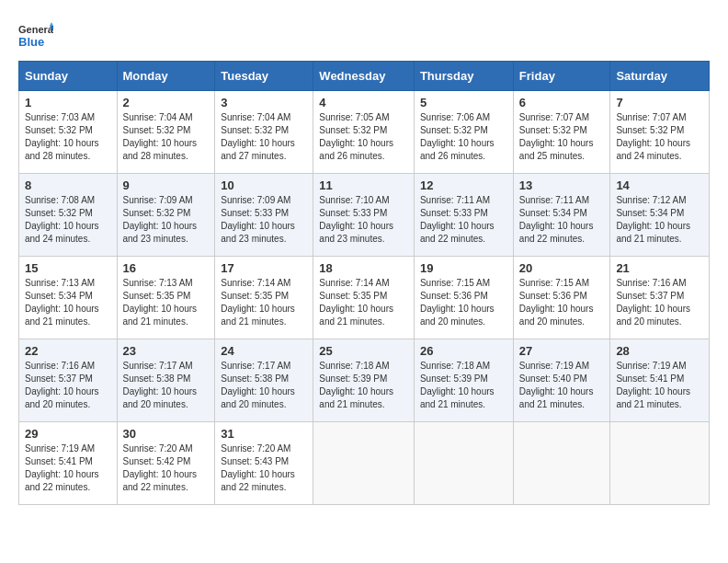  What do you see at coordinates (68, 298) in the screenshot?
I see `calendar-cell: 15Sunrise: 7:13 AMSunset: 5:34 PMDayligh…` at bounding box center [68, 298].